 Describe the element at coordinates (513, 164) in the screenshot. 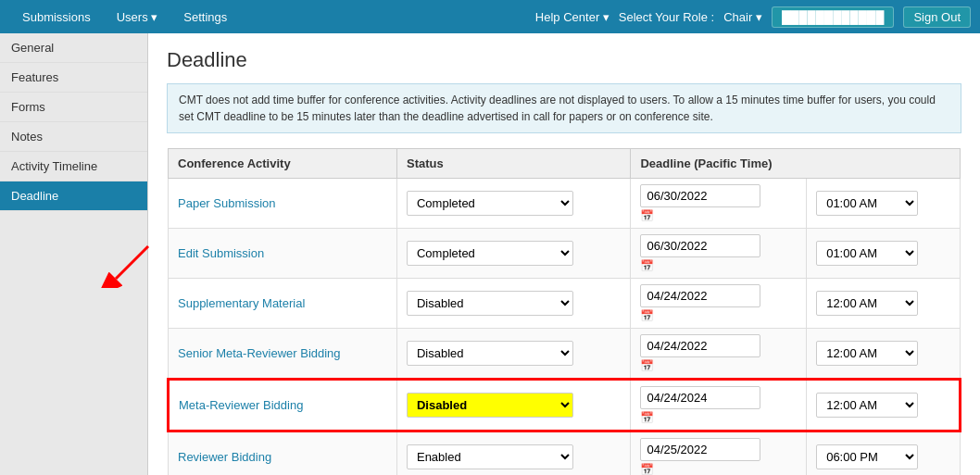

I see `col-header-status: Status` at that location.